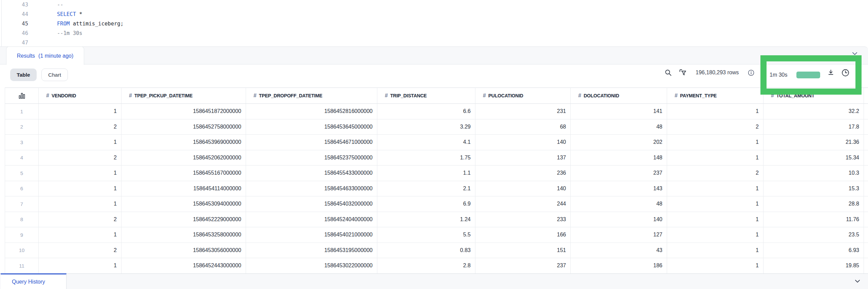  Describe the element at coordinates (619, 173) in the screenshot. I see `cell-dolocationid: 237` at that location.